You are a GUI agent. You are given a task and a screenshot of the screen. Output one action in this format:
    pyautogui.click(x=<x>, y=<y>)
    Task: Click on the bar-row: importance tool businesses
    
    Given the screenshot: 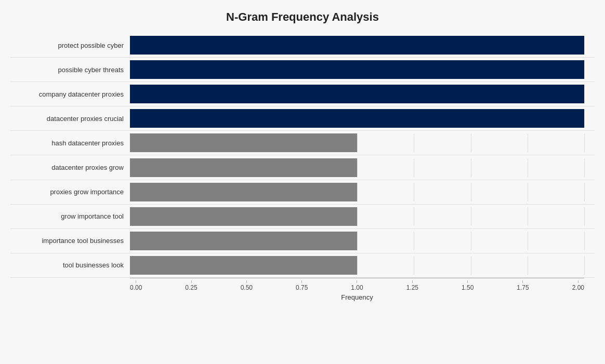 What is the action you would take?
    pyautogui.click(x=302, y=241)
    